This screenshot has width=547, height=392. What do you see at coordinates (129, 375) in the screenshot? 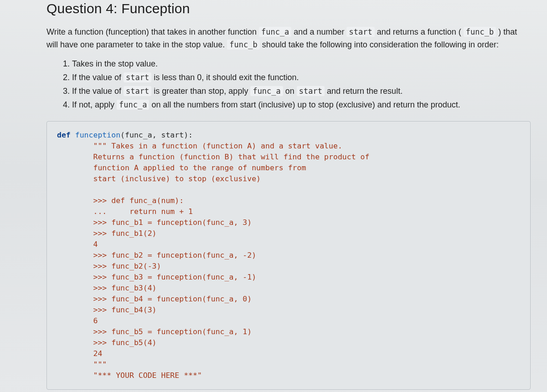
I see `code-placeholder: "*** YOUR CODE HERE ***"` at bounding box center [129, 375].